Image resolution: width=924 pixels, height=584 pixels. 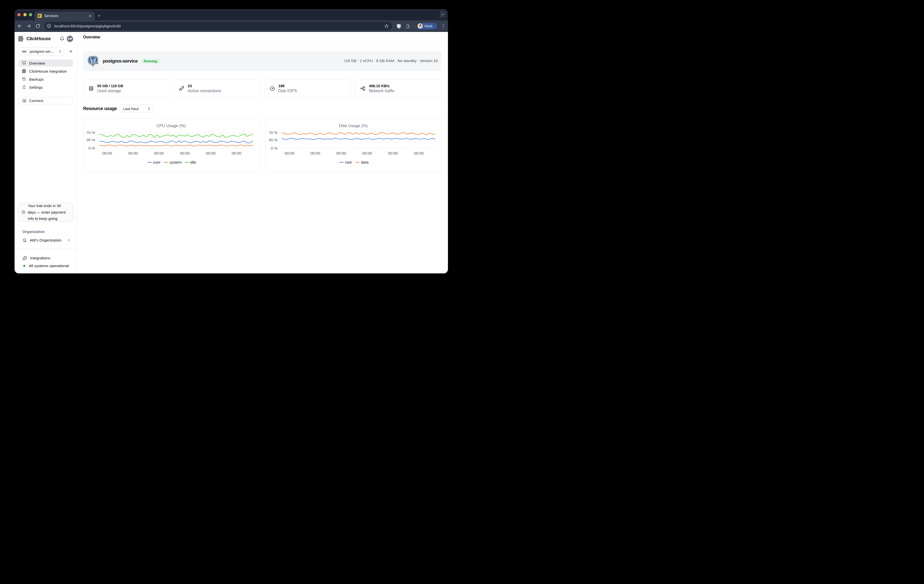 I want to click on svg-text: root, so click(x=348, y=162).